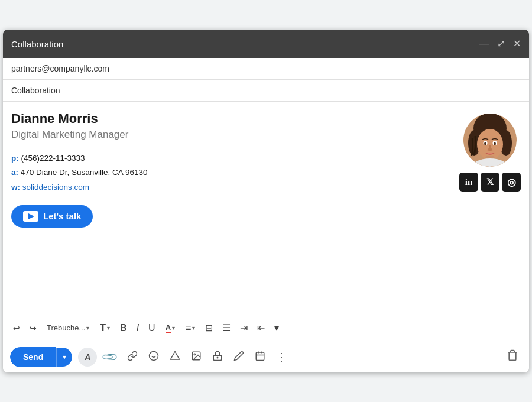 This screenshot has width=532, height=402. I want to click on undo-button: ↩, so click(17, 328).